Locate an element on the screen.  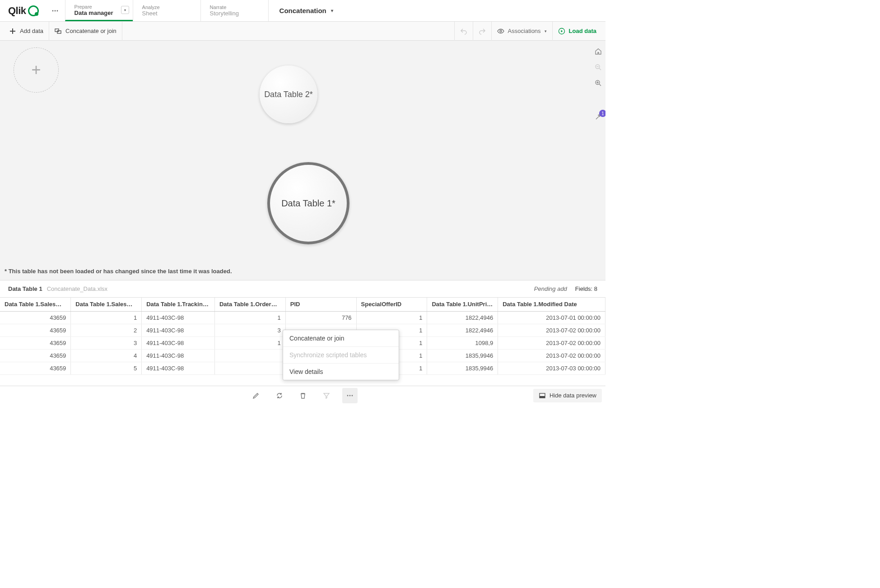
plus-icon: + is located at coordinates (36, 70).